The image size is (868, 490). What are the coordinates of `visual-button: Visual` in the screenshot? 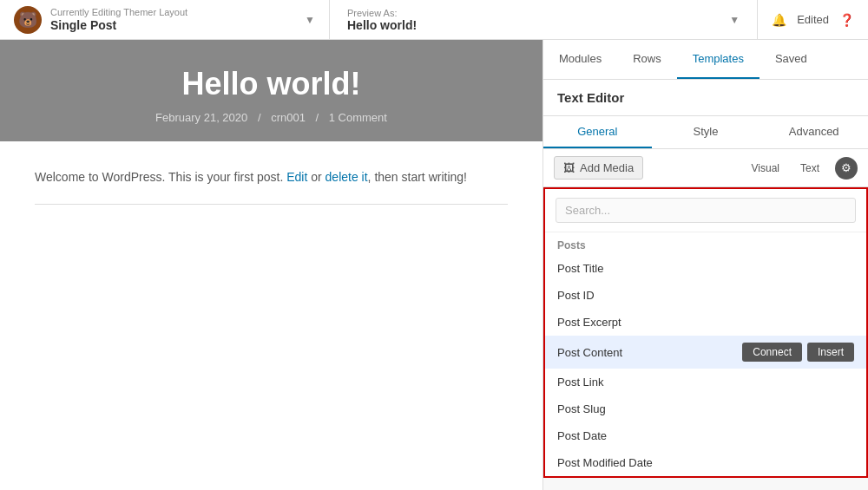 It's located at (766, 168).